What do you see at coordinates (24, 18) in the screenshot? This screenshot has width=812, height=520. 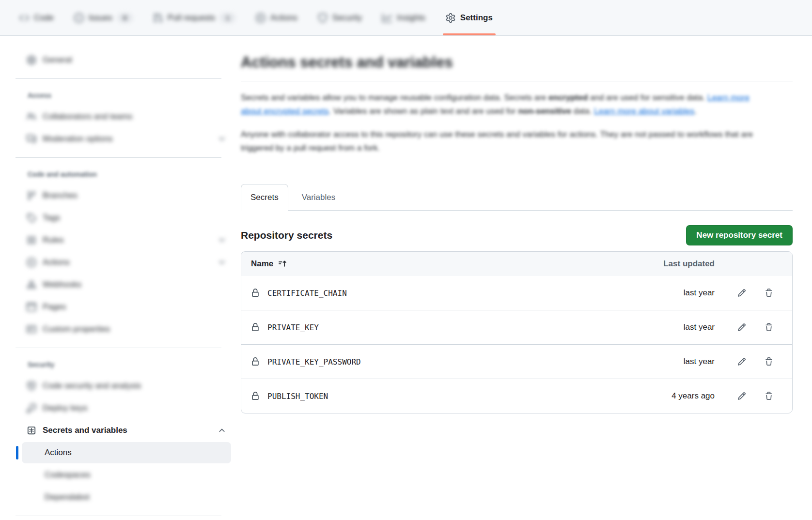 I see `code-icon` at bounding box center [24, 18].